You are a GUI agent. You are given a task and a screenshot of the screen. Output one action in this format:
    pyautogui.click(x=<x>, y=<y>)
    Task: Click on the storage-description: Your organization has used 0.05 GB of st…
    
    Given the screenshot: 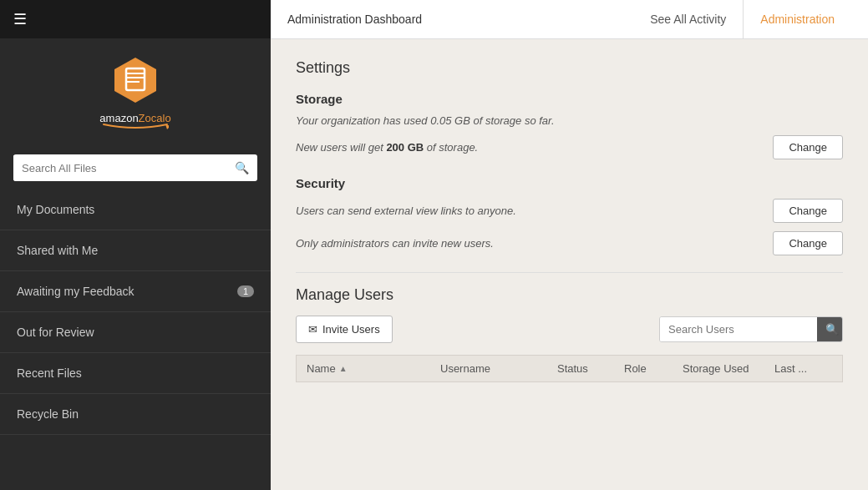 What is the action you would take?
    pyautogui.click(x=425, y=120)
    